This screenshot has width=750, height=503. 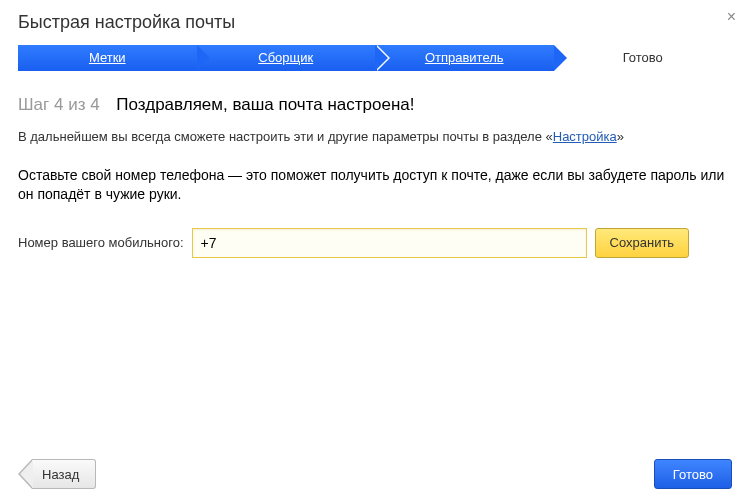 What do you see at coordinates (265, 104) in the screenshot?
I see `step-title: Поздравляем, ваша почта настроена!` at bounding box center [265, 104].